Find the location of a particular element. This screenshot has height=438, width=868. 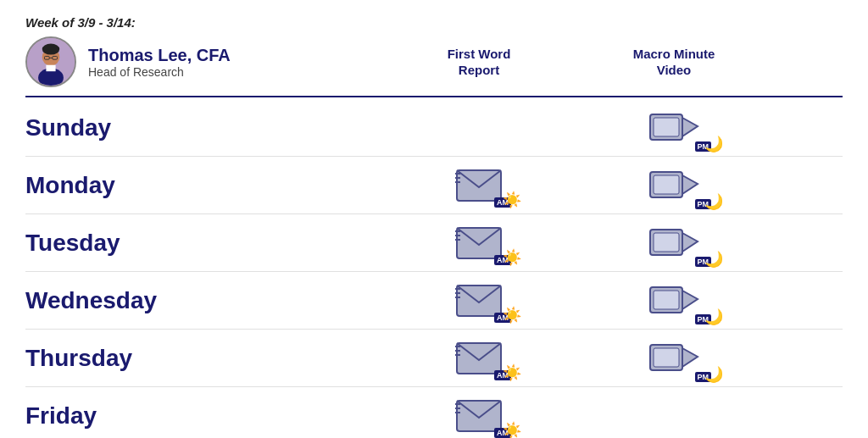

table-row: Friday AM ☀️ is located at coordinates (434, 413).